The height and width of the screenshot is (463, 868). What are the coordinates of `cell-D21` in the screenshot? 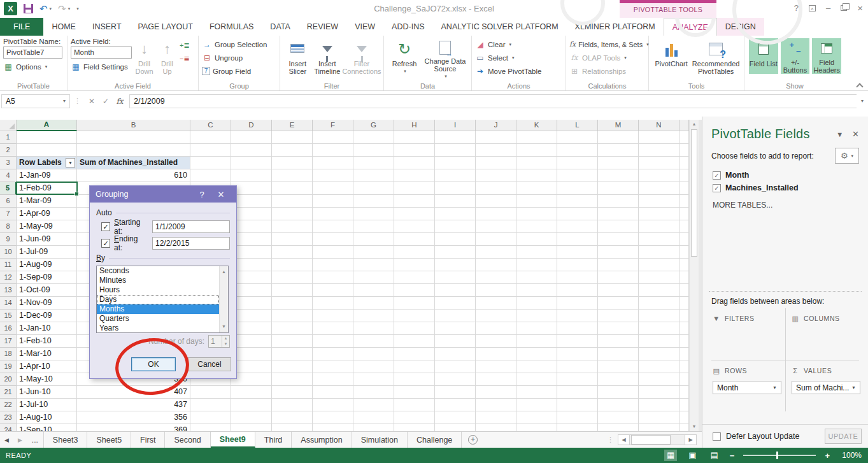 It's located at (252, 392).